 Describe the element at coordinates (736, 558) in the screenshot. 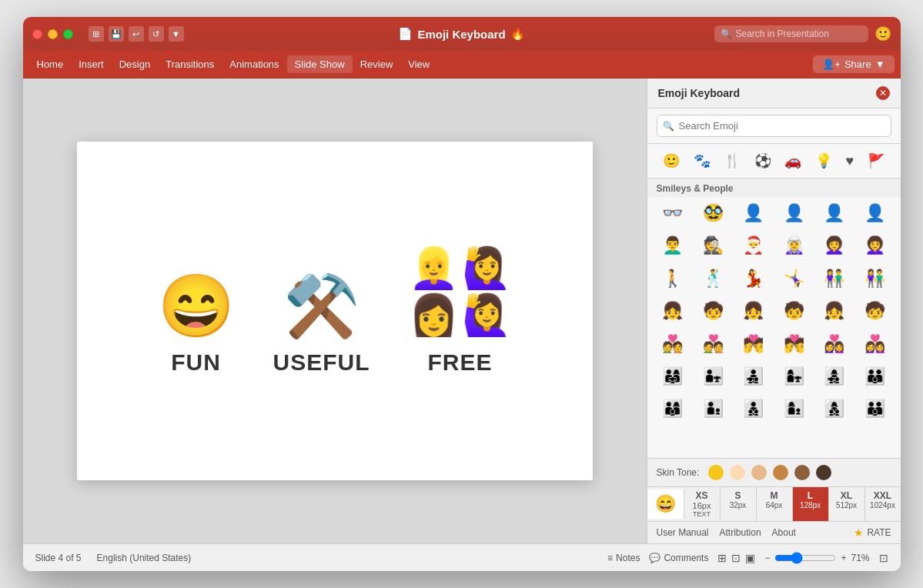

I see `grid-view-icon: ⊡` at that location.